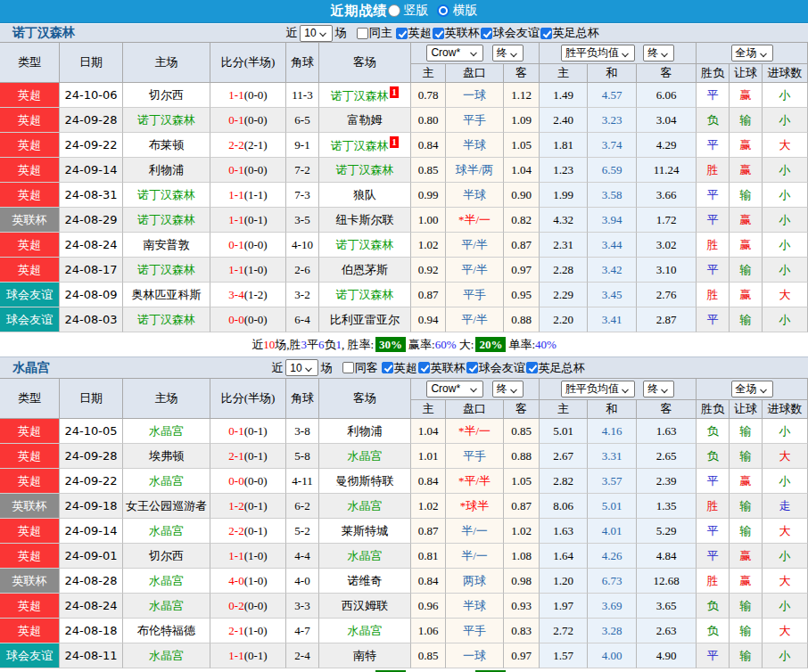 This screenshot has height=672, width=808. I want to click on team-link: 曼彻斯特联, so click(366, 481).